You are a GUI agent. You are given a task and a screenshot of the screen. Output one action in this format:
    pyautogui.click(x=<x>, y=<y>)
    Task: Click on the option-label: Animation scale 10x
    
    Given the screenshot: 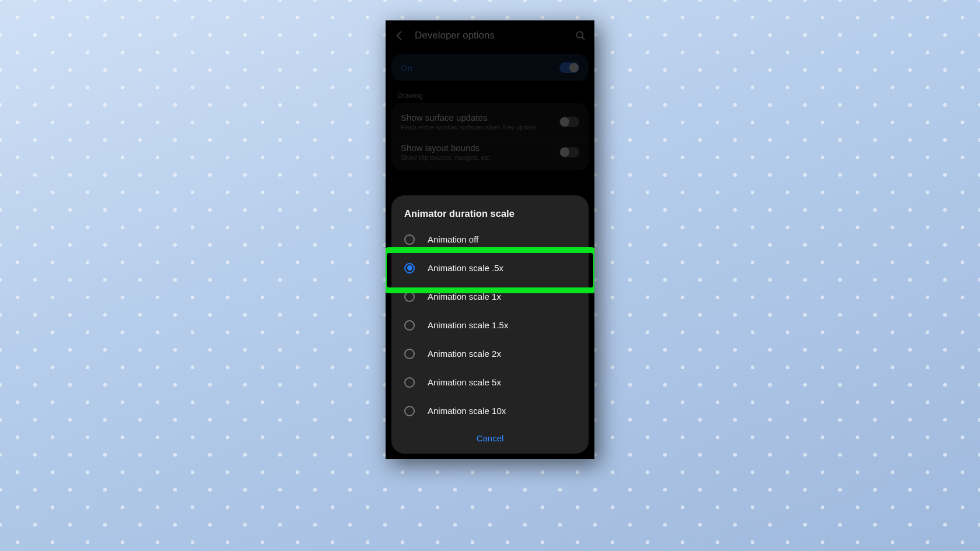 What is the action you would take?
    pyautogui.click(x=467, y=410)
    